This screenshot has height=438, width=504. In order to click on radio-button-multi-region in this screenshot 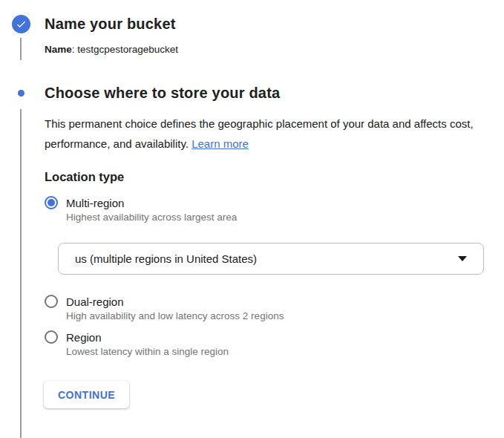, I will do `click(51, 203)`.